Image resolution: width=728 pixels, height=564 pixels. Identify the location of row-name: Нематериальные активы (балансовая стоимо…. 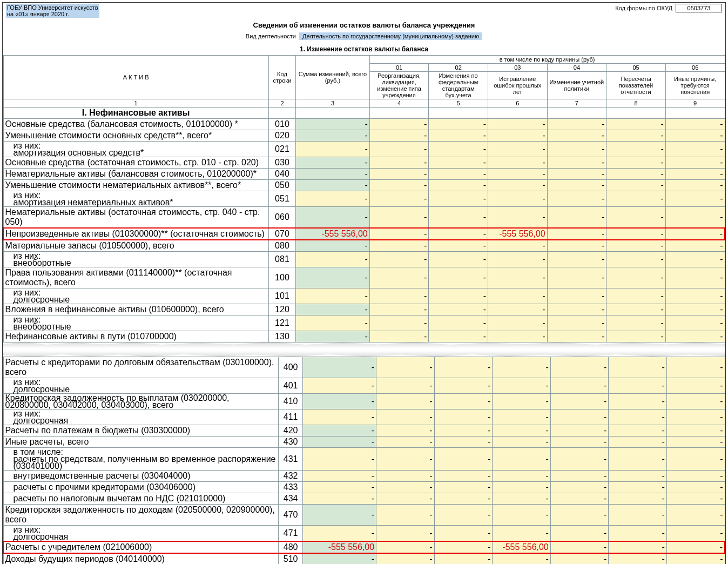
(136, 174).